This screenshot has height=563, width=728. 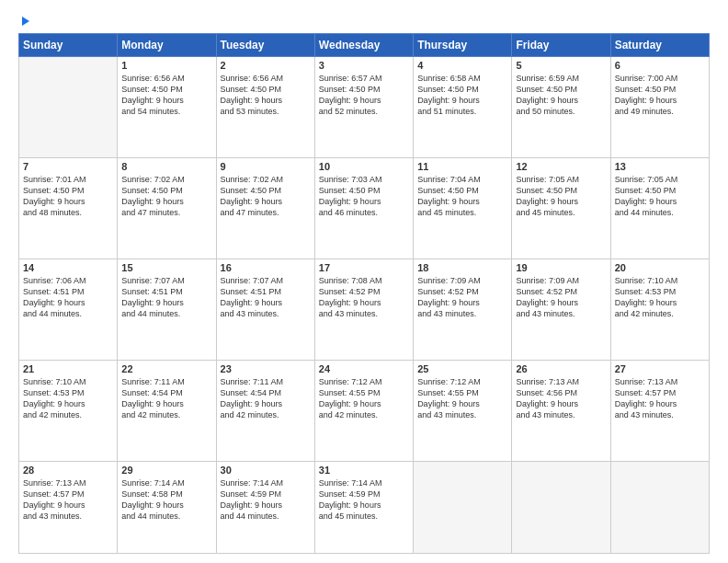 I want to click on day-info: Sunrise: 7:14 AM Sunset: 4:58 PM Dayligh…, so click(x=166, y=500).